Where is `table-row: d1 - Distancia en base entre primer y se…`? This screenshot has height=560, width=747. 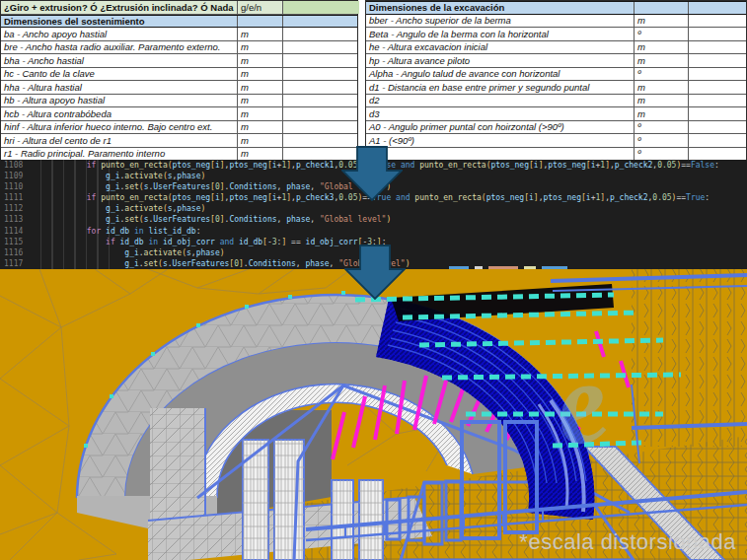 table-row: d1 - Distancia en base entre primer y se… is located at coordinates (557, 88).